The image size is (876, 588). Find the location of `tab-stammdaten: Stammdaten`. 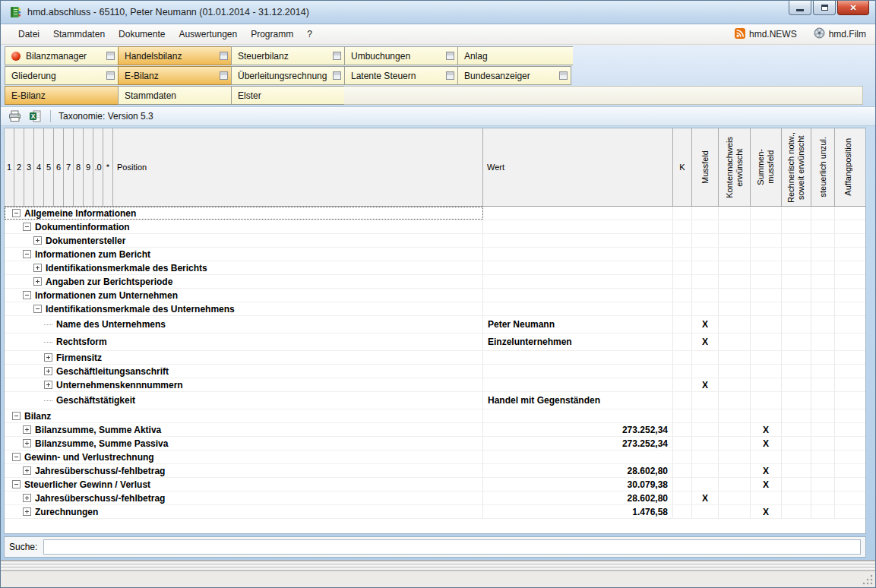

tab-stammdaten: Stammdaten is located at coordinates (175, 96).